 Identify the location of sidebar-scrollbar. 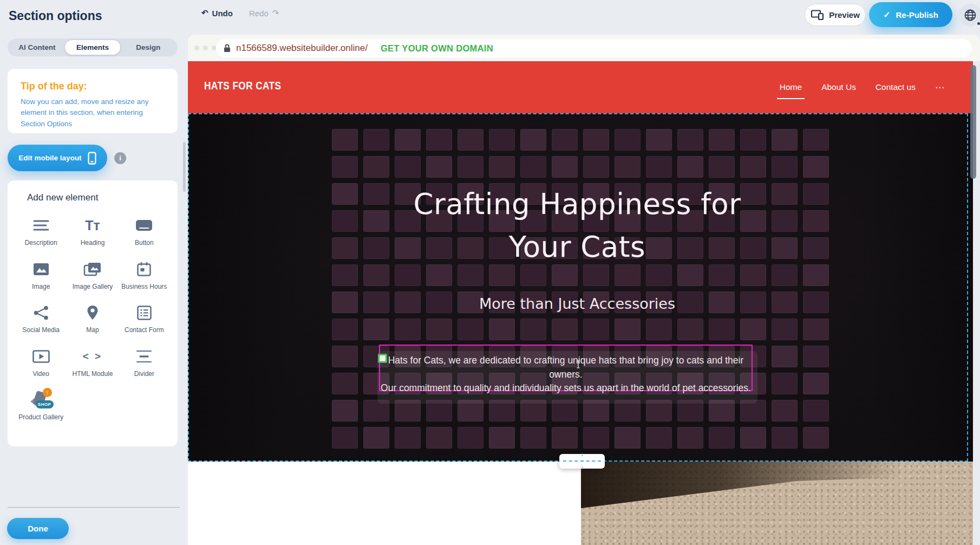
(184, 167).